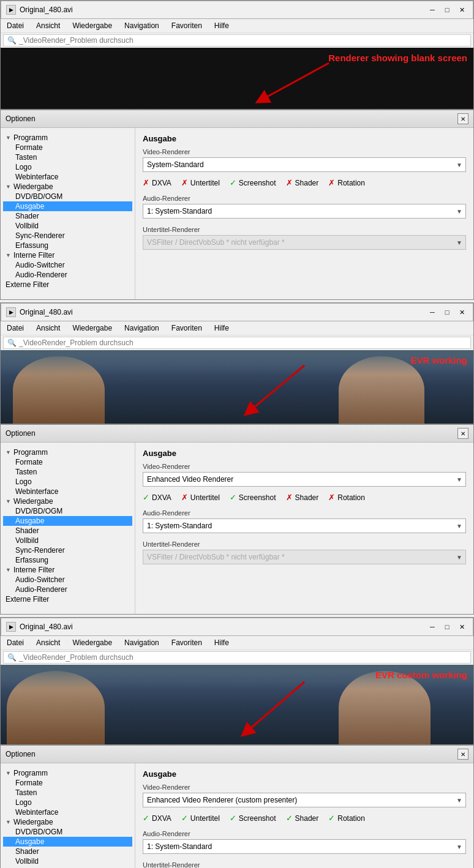 Image resolution: width=474 pixels, height=868 pixels. Describe the element at coordinates (67, 206) in the screenshot. I see `sidebar-item-ausgabe-1: Ausgabe` at that location.